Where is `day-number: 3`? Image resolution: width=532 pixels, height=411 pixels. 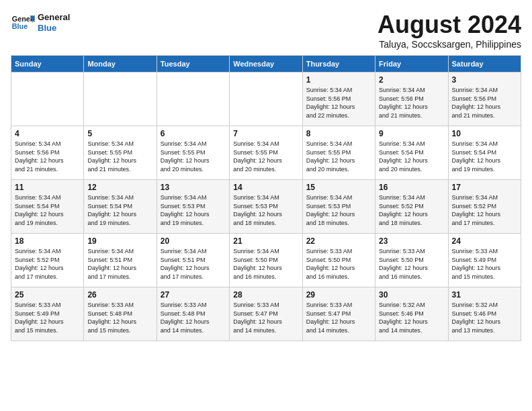 day-number: 3 is located at coordinates (485, 80).